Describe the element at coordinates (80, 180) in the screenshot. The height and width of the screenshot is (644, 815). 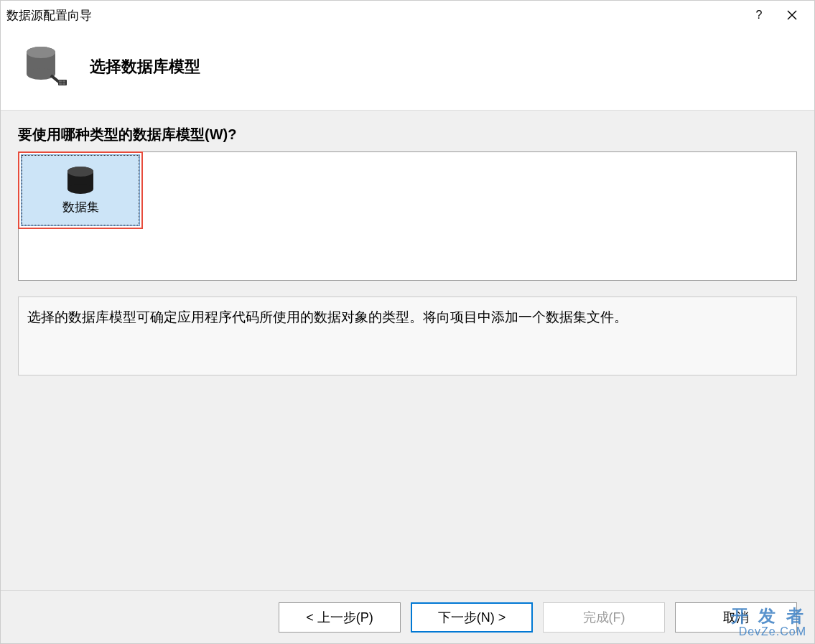
I see `database-icon` at that location.